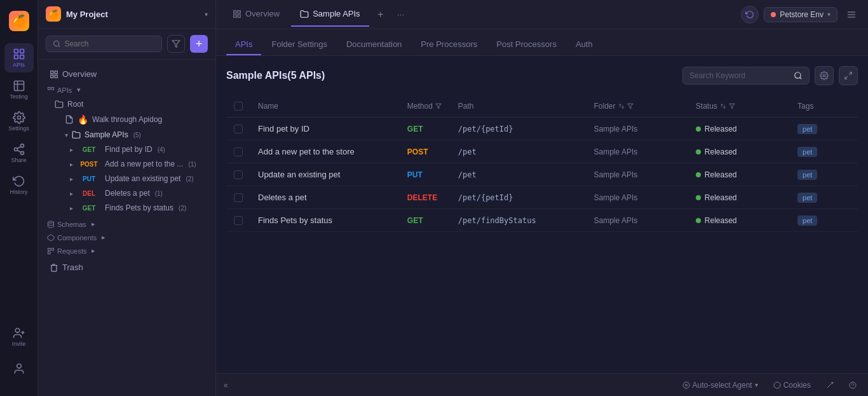  Describe the element at coordinates (127, 179) in the screenshot. I see `sidebar-api-update-pet: ▸ PUT Update an existing pet (2)` at that location.